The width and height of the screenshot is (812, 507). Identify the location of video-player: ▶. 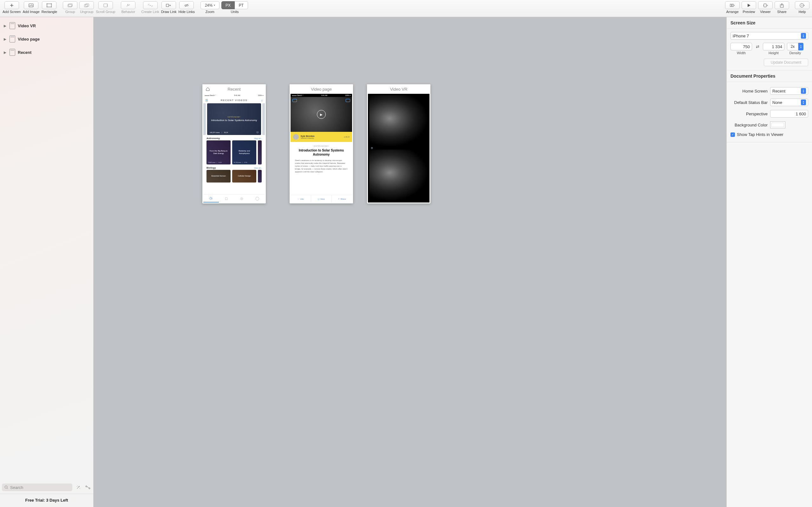
(321, 114).